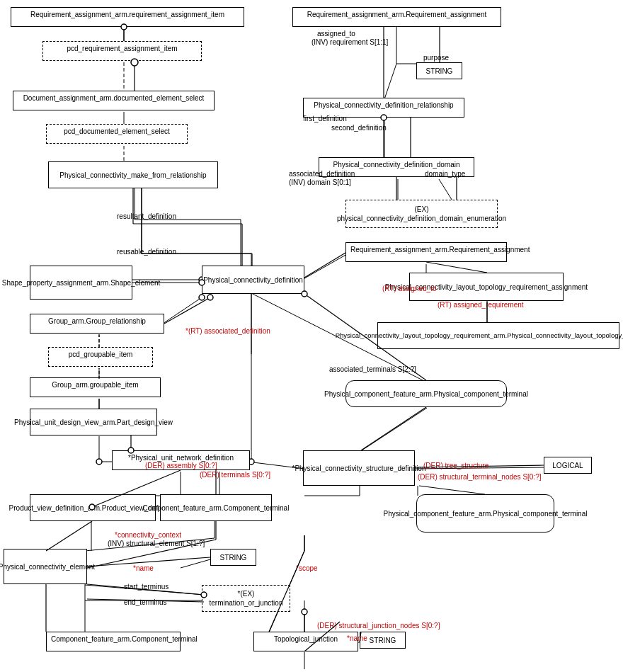 The height and width of the screenshot is (672, 623). What do you see at coordinates (396, 17) in the screenshot?
I see `req-assign-arm-box: Requirement_assignment_arm.Requirement_a…` at bounding box center [396, 17].